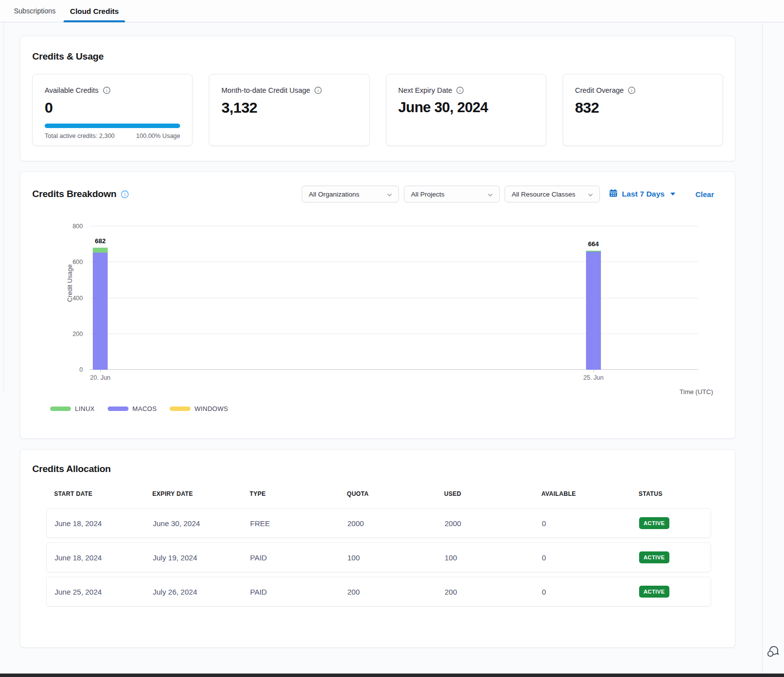 Image resolution: width=784 pixels, height=677 pixels. What do you see at coordinates (466, 107) in the screenshot?
I see `next-expiry-value: June 30, 2024` at bounding box center [466, 107].